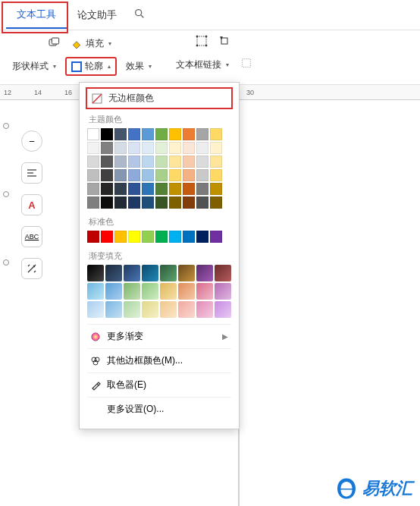 This screenshot has height=506, width=420. What do you see at coordinates (139, 67) in the screenshot?
I see `effect-button: 效果▾` at bounding box center [139, 67].